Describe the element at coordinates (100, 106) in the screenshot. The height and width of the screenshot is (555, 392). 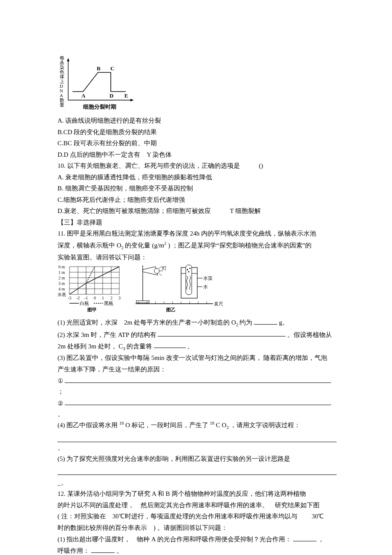
I see `x-axis-label: 细胞分裂时期` at that location.